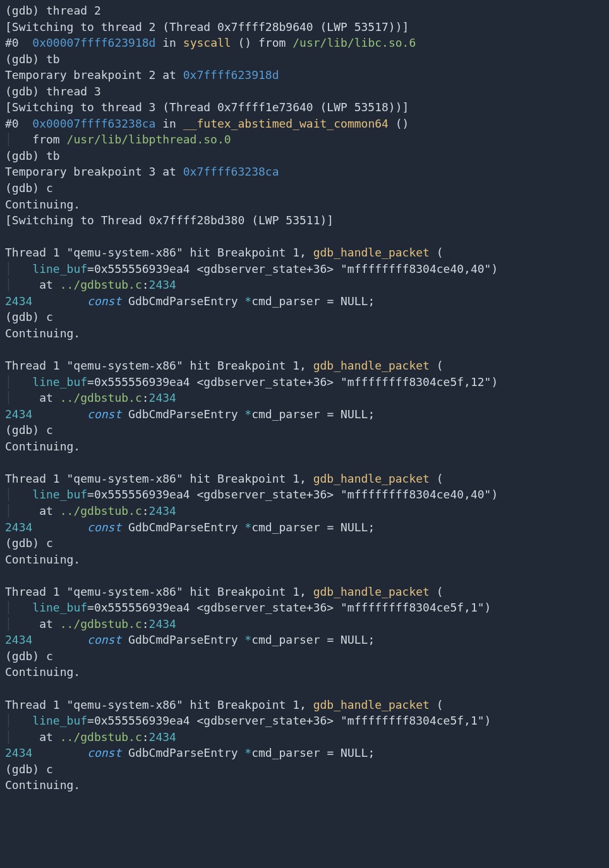 Image resolution: width=609 pixels, height=868 pixels. I want to click on switch-msg: [Switching to thread 2 (Thread 0x7ffff28…, so click(207, 27).